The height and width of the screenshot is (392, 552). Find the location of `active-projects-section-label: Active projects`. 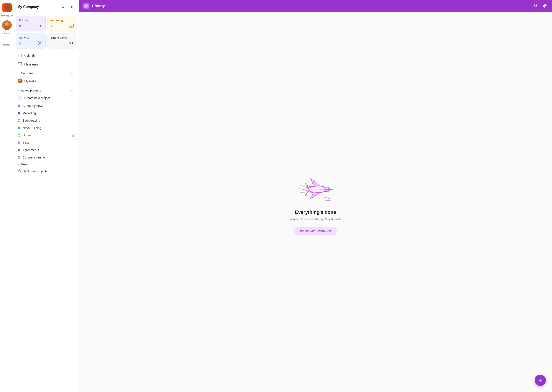

active-projects-section-label: Active projects is located at coordinates (31, 91).